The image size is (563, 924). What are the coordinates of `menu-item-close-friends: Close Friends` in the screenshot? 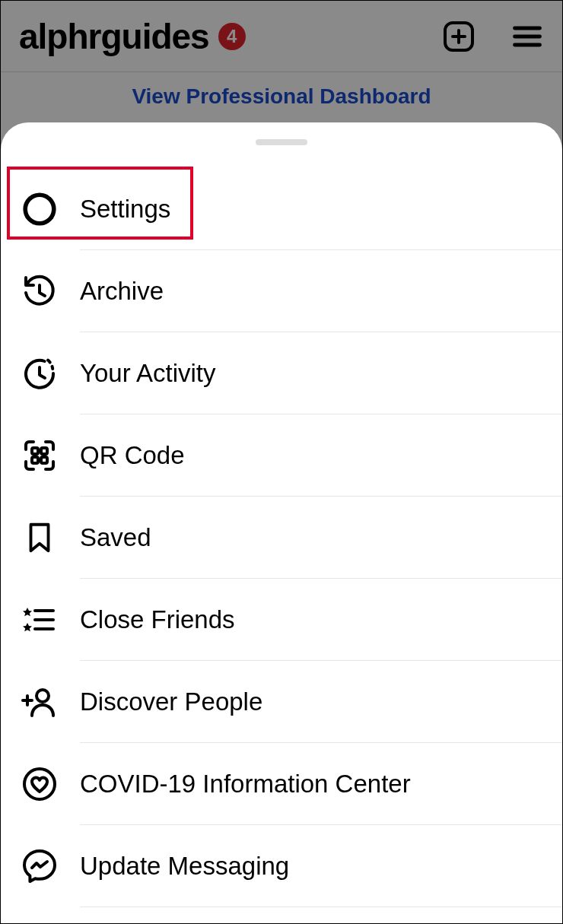 It's located at (282, 620).